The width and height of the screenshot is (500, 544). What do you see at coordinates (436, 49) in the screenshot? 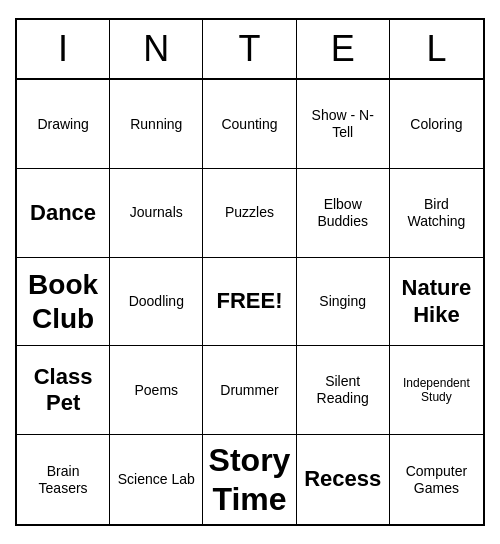
I see `header-letter: L` at bounding box center [436, 49].